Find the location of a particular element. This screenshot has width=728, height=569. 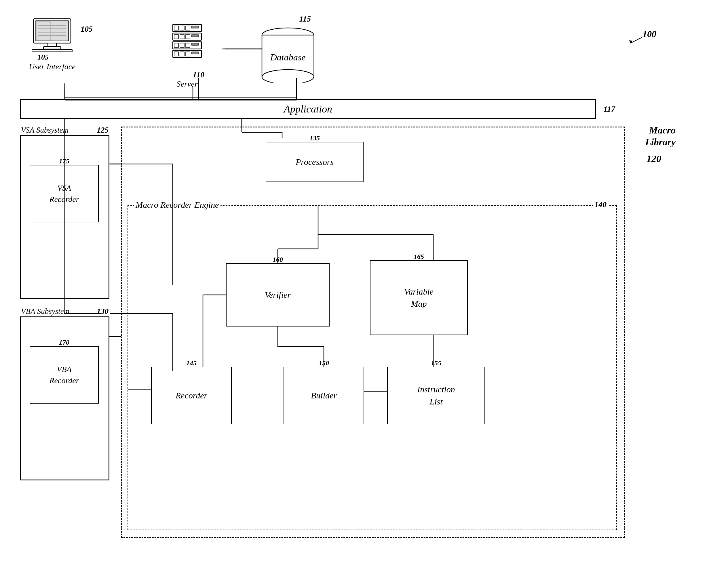

vba-recorder-box: 170 VBARecorder is located at coordinates (64, 375).